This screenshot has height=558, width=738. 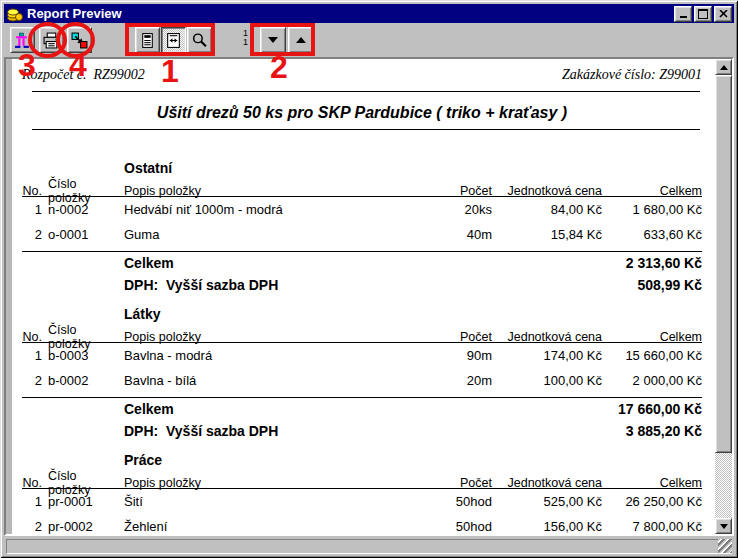 What do you see at coordinates (724, 68) in the screenshot?
I see `scroll-up-icon` at bounding box center [724, 68].